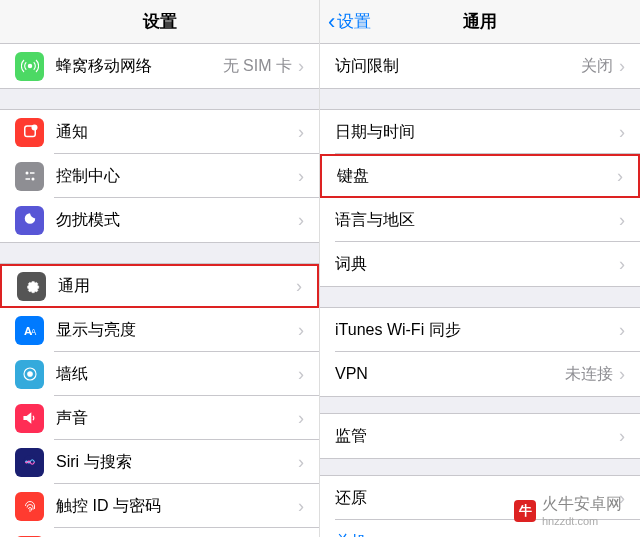 The height and width of the screenshot is (537, 640). I want to click on touchid-passcode-row: 触控 ID 与密码›, so click(160, 506).